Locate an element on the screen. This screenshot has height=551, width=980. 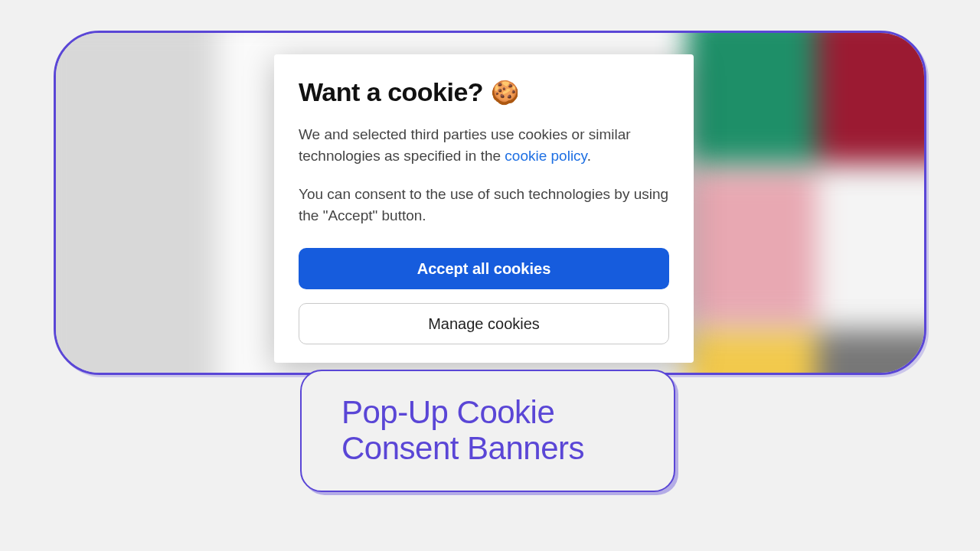
cookie-icon: 🍪 is located at coordinates (505, 92).